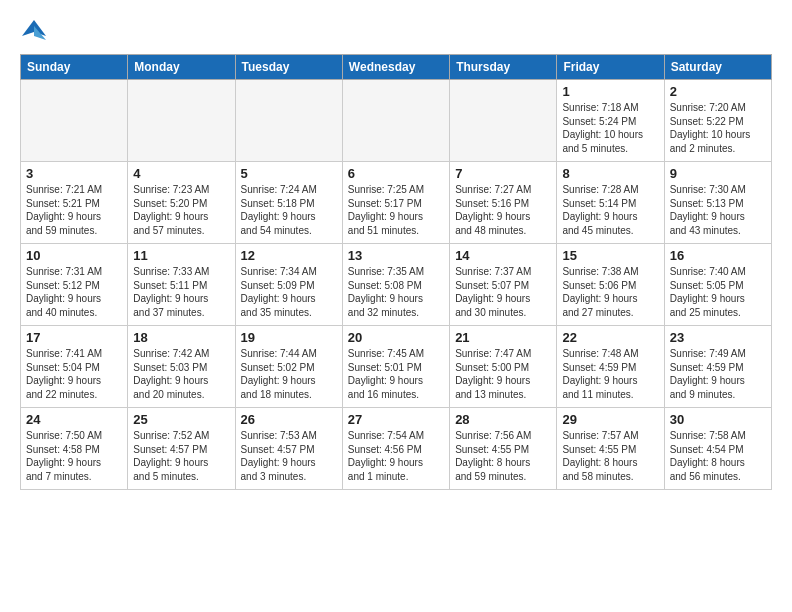  I want to click on day-number: 2, so click(718, 92).